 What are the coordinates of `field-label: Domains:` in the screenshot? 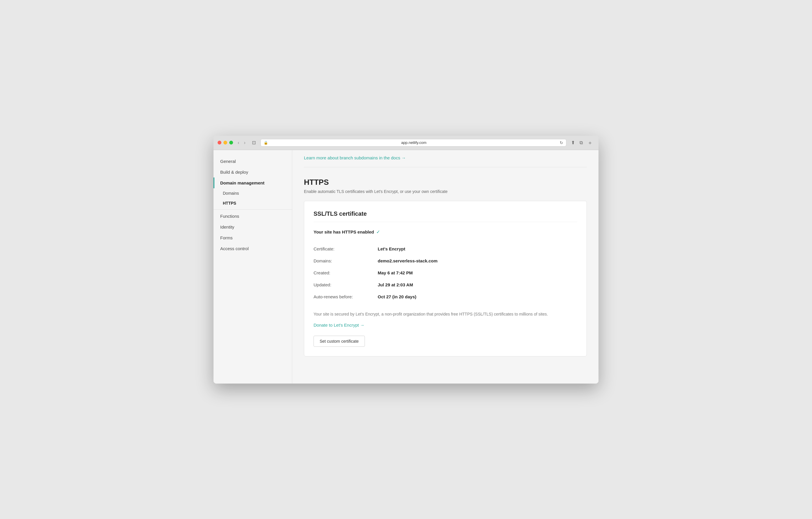 It's located at (346, 261).